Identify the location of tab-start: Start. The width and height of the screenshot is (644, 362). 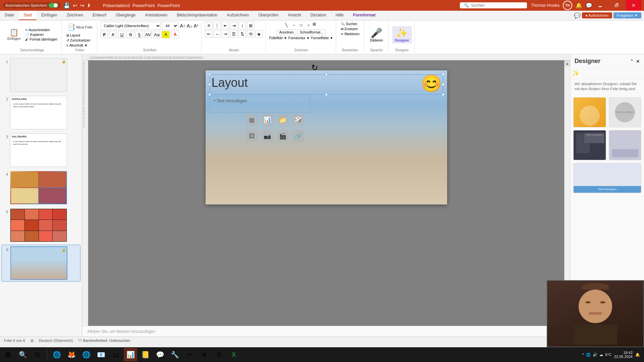
(28, 15).